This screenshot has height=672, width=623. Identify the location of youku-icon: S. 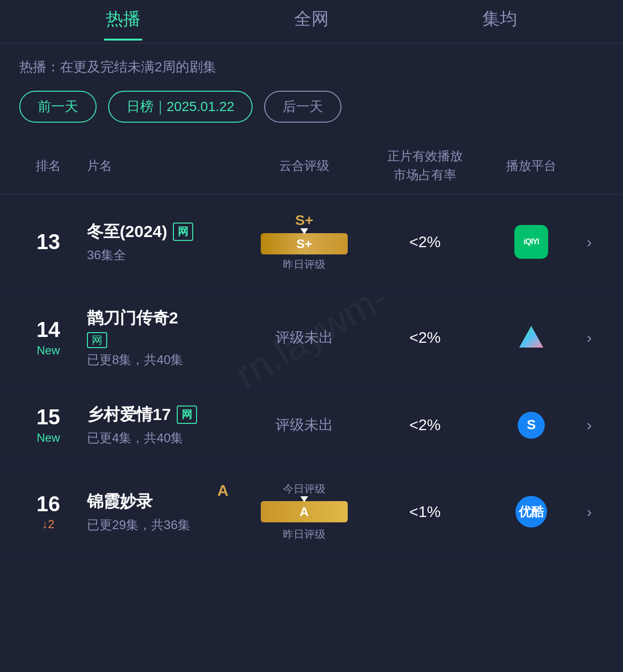
(531, 425).